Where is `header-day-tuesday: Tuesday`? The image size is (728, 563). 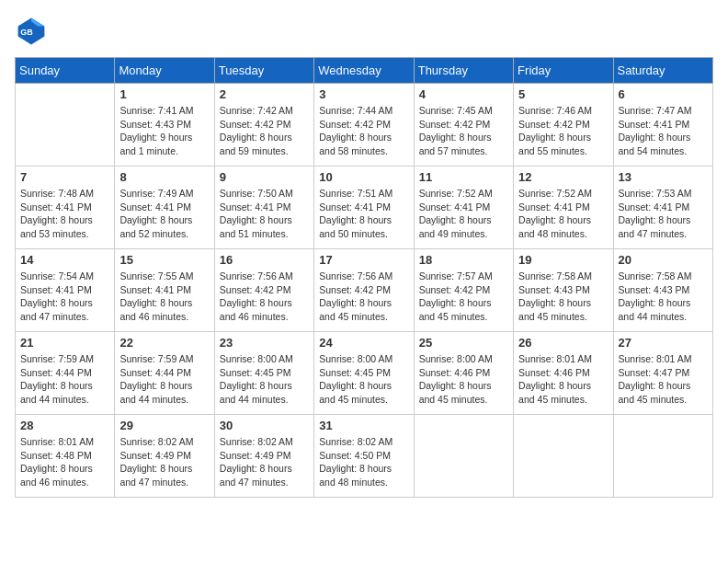 header-day-tuesday: Tuesday is located at coordinates (264, 71).